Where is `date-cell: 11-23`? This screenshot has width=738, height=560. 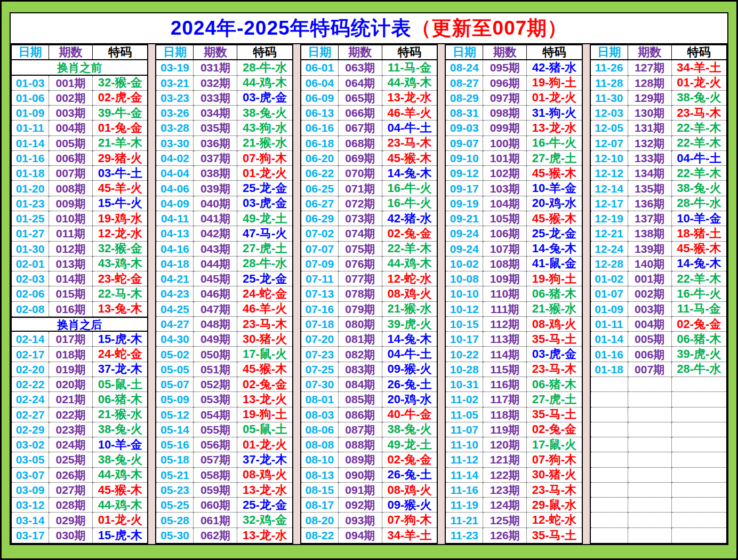
date-cell: 11-23 is located at coordinates (464, 535).